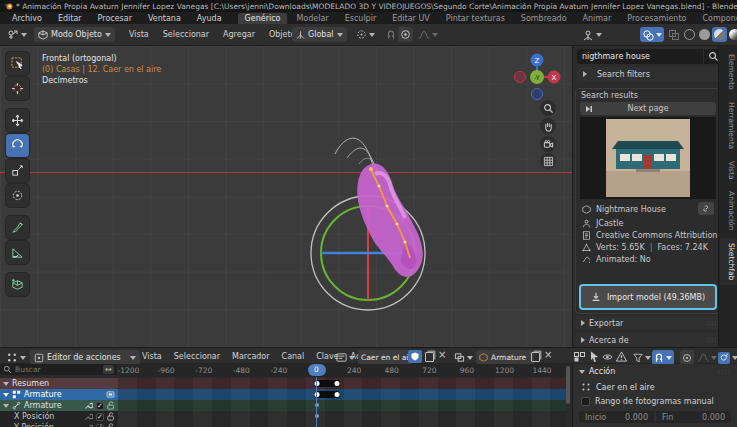 The image size is (737, 427). I want to click on filter-dropdown, so click(642, 358).